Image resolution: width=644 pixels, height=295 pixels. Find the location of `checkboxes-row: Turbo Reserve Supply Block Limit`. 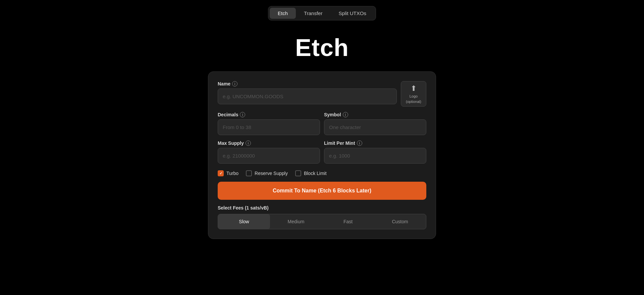

checkboxes-row: Turbo Reserve Supply Block Limit is located at coordinates (322, 173).